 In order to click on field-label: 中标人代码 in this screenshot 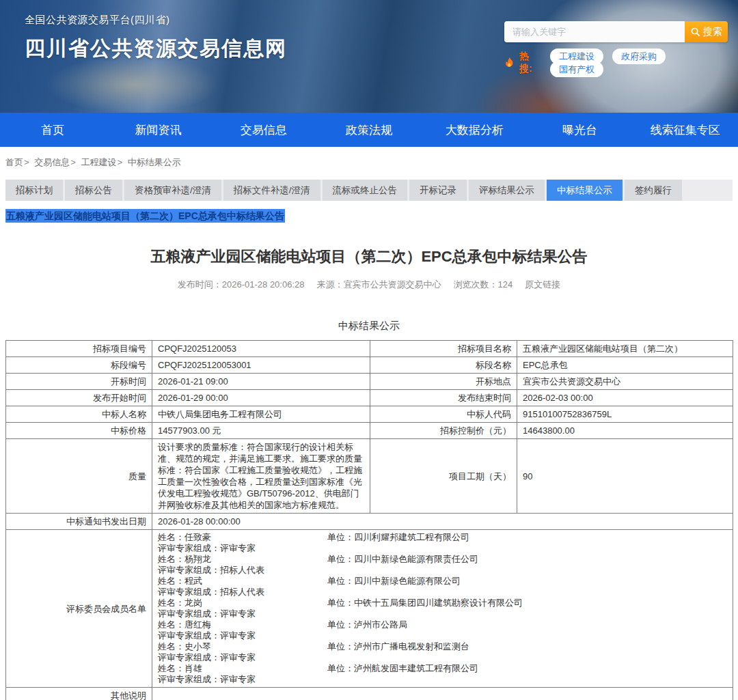, I will do `click(444, 415)`.